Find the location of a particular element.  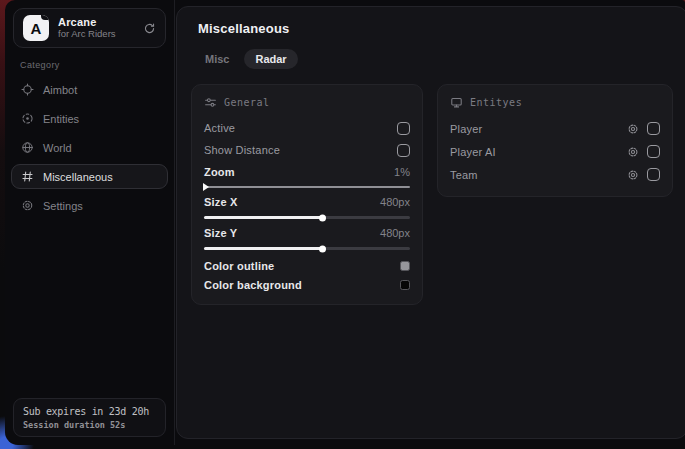

general-card-title: General is located at coordinates (247, 102).